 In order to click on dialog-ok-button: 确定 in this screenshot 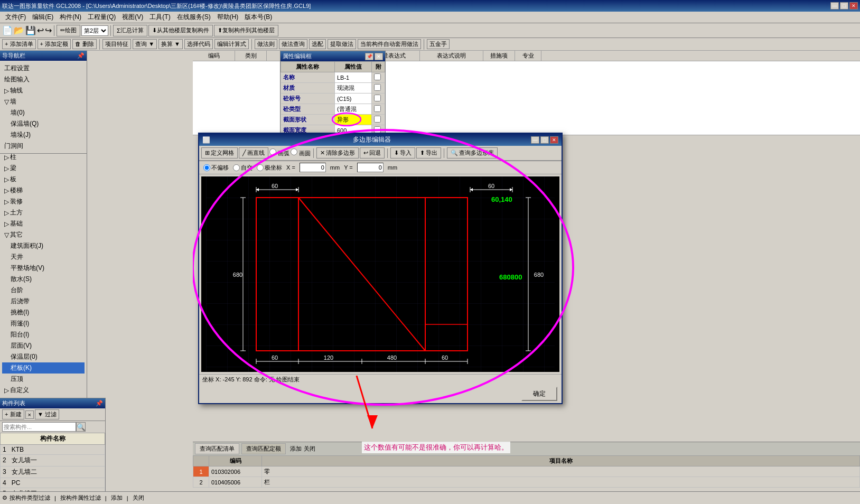, I will do `click(539, 394)`.